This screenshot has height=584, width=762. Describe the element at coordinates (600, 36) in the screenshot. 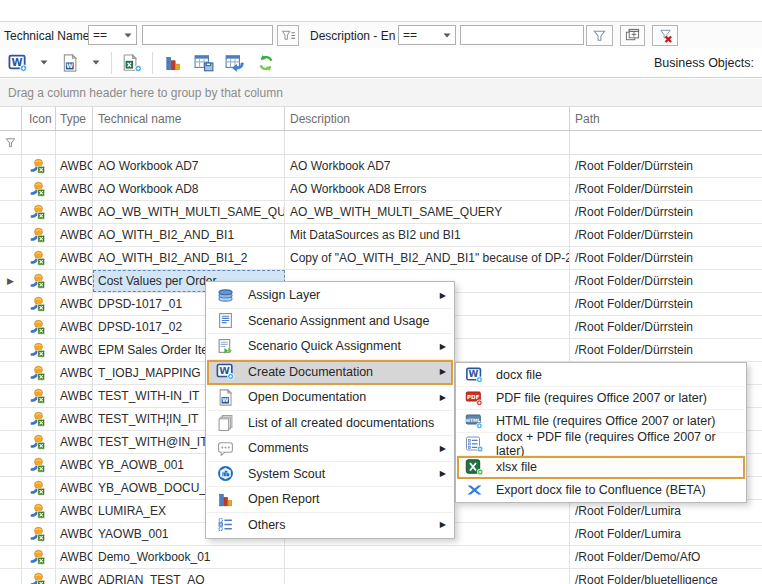

I see `apply-filter-button` at that location.